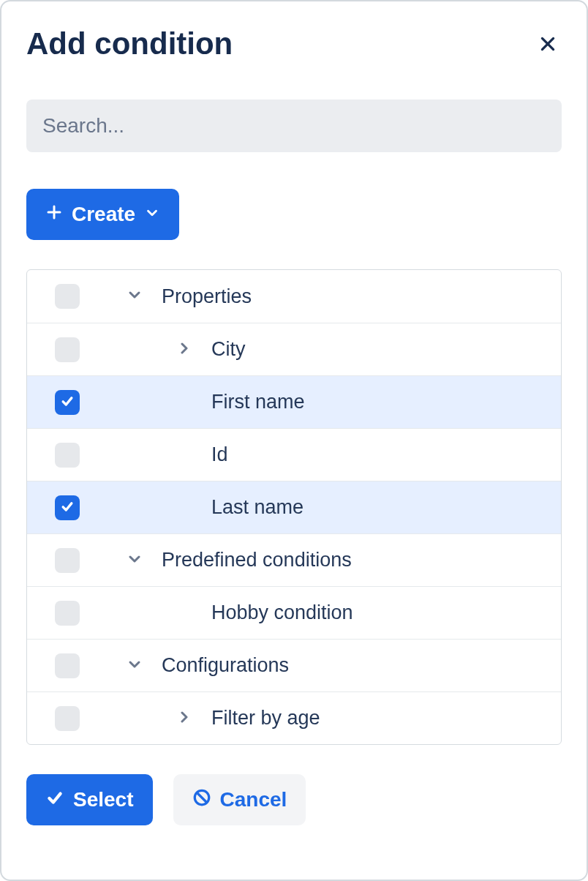 This screenshot has height=881, width=588. What do you see at coordinates (54, 214) in the screenshot?
I see `plus-icon` at bounding box center [54, 214].